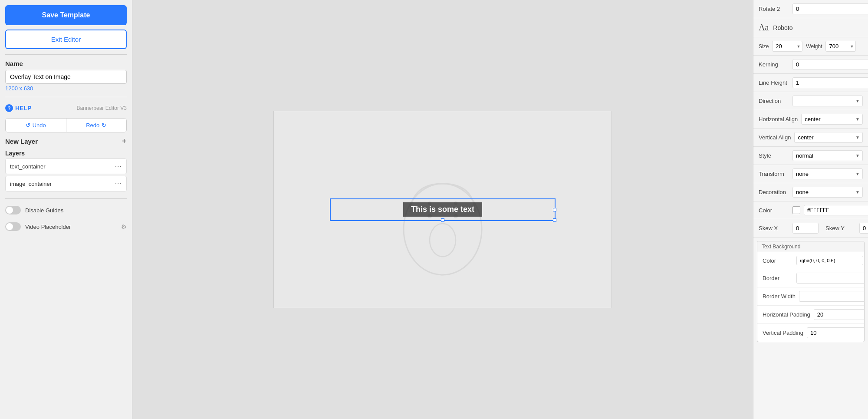 The width and height of the screenshot is (868, 419). What do you see at coordinates (774, 101) in the screenshot?
I see `direction-label: Direction` at bounding box center [774, 101].